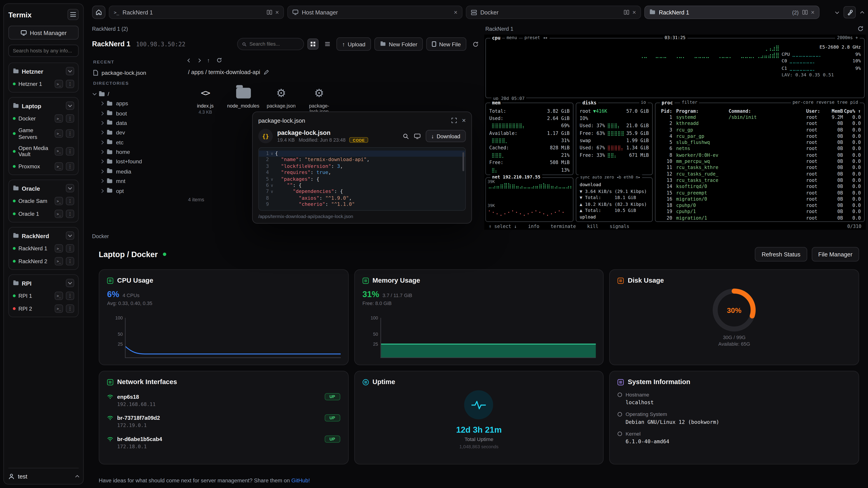 The width and height of the screenshot is (868, 488). What do you see at coordinates (137, 152) in the screenshot?
I see `directory-item: home` at bounding box center [137, 152].